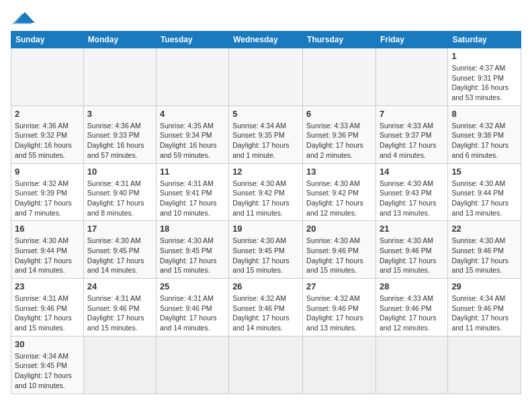 The width and height of the screenshot is (532, 411). I want to click on day-number: 30, so click(47, 344).